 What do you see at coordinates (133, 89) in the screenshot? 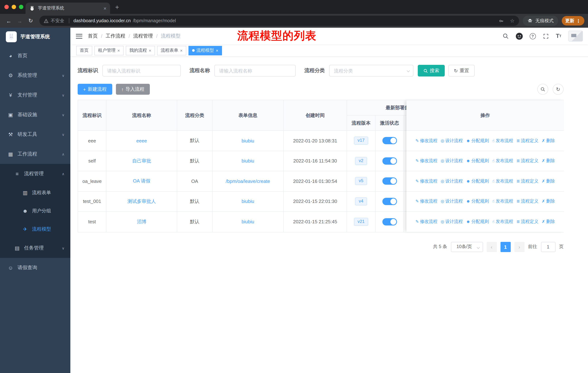
I see `import-process-button: ↑ 导入流程` at bounding box center [133, 89].